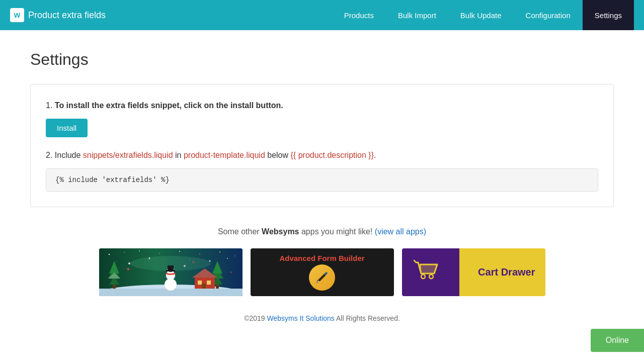 The height and width of the screenshot is (362, 644). What do you see at coordinates (322, 106) in the screenshot?
I see `step1-text: 1. To install the extra fields snippet, …` at bounding box center [322, 106].